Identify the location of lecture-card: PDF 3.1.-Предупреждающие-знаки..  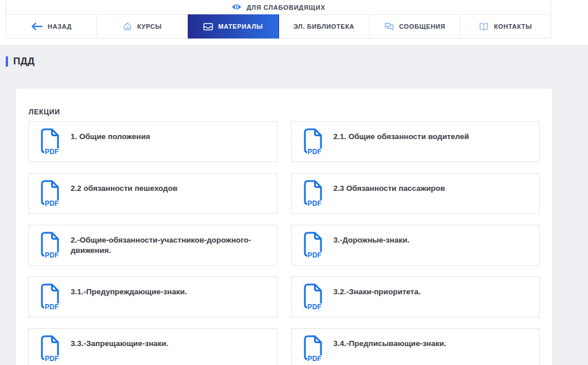
(153, 297).